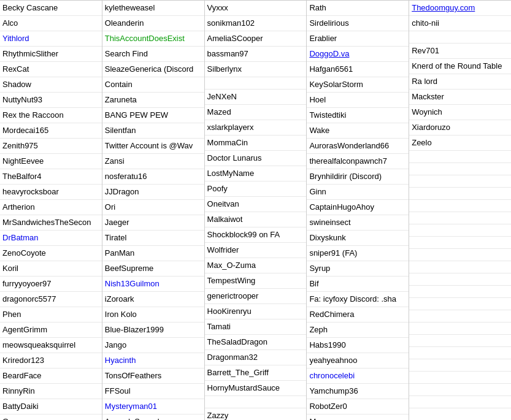 The image size is (511, 420). I want to click on cell-4-10: AurorasWonderland66, so click(358, 146).